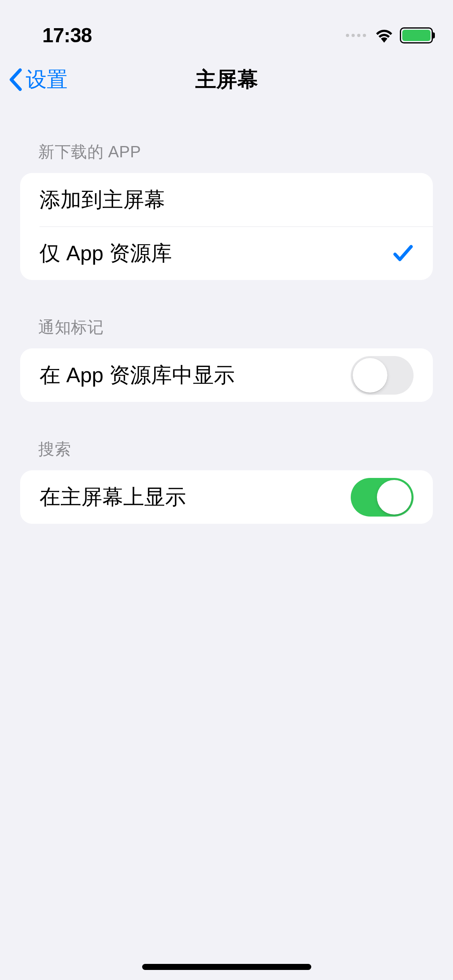 This screenshot has width=453, height=980. Describe the element at coordinates (226, 157) in the screenshot. I see `section-header-new-downloads: 新下载的 APP` at that location.